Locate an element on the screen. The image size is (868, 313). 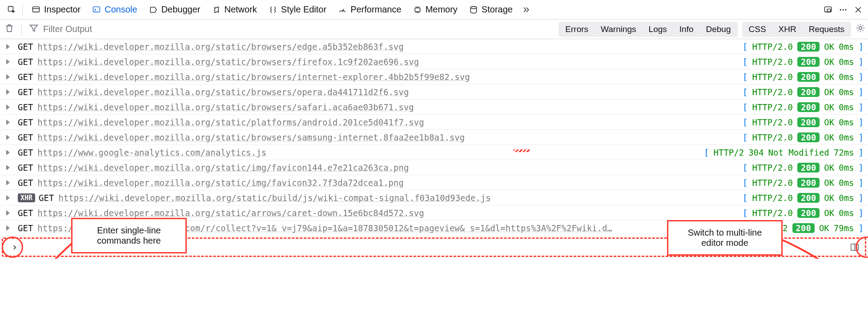
filter-warnings: Warnings is located at coordinates (619, 29).